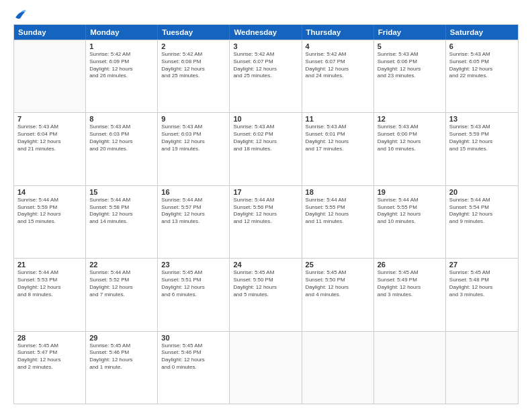  I want to click on day-number: 14, so click(50, 192).